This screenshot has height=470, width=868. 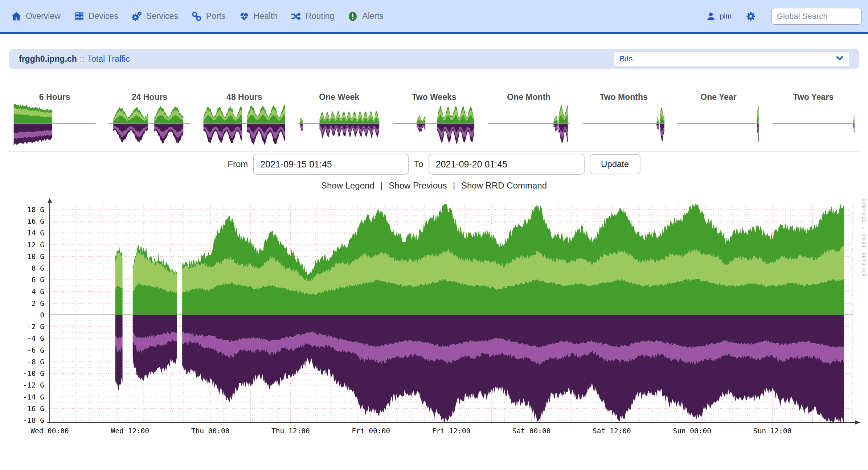 I want to click on svg-text: -2 G, so click(x=36, y=327).